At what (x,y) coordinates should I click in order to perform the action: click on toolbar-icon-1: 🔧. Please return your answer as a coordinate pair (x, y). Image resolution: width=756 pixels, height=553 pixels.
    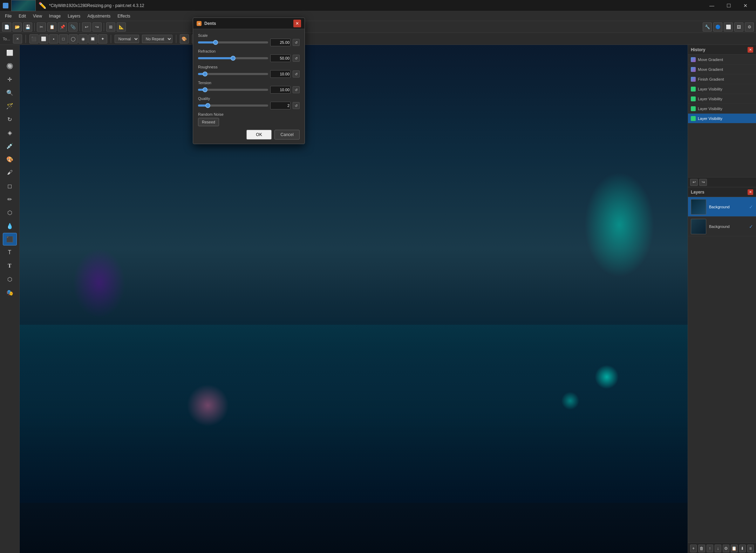
    Looking at the image, I should click on (707, 27).